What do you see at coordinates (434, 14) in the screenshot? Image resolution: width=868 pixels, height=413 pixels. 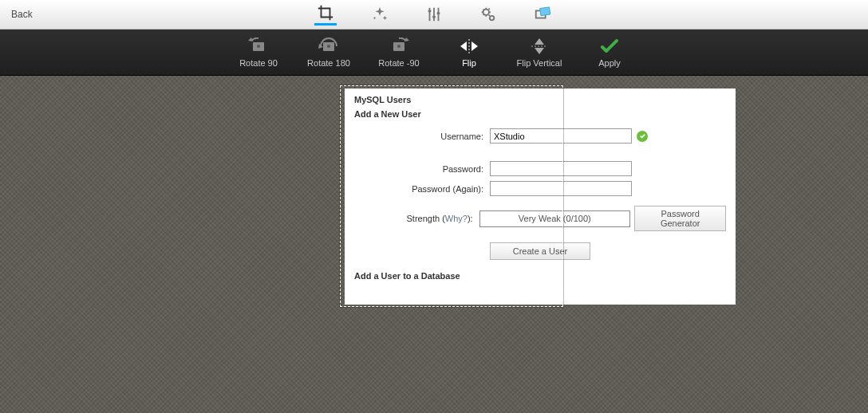 I see `top-toolbar: Back` at bounding box center [434, 14].